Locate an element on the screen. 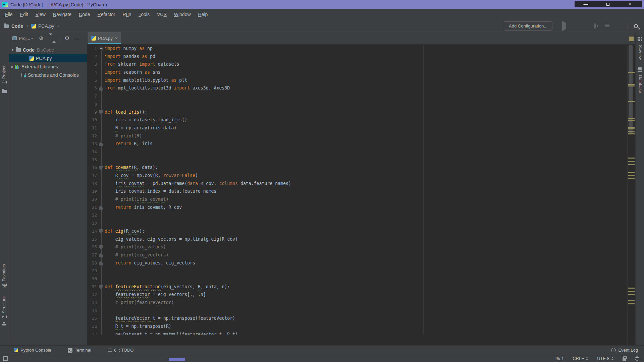 The width and height of the screenshot is (644, 362). code-line: 36 R_t = np.transpose(R) is located at coordinates (357, 326).